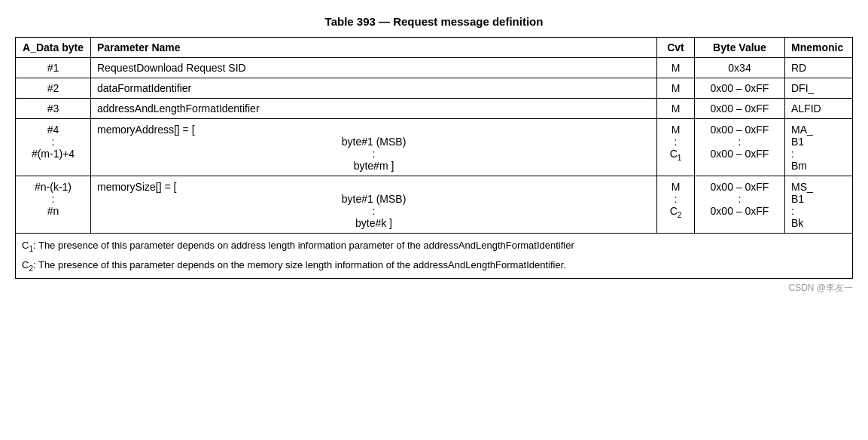 Image resolution: width=868 pixels, height=440 pixels. Describe the element at coordinates (739, 211) in the screenshot. I see `bv-bot-size: 0x00 – 0xFF` at that location.